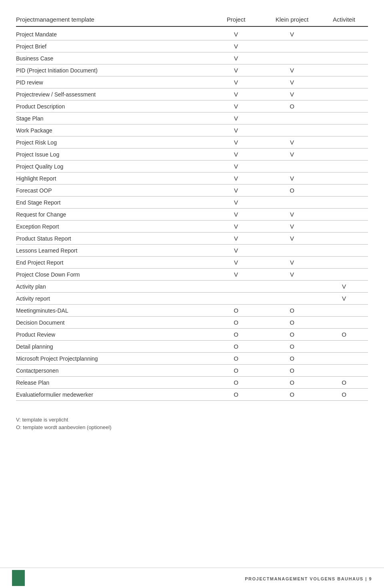  What do you see at coordinates (192, 239) in the screenshot?
I see `table-row: Product Status ReportVV` at bounding box center [192, 239].